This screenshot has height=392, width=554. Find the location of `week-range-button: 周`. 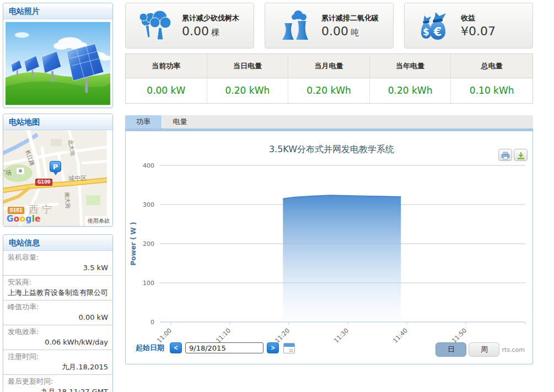

week-range-button: 周 is located at coordinates (484, 350).